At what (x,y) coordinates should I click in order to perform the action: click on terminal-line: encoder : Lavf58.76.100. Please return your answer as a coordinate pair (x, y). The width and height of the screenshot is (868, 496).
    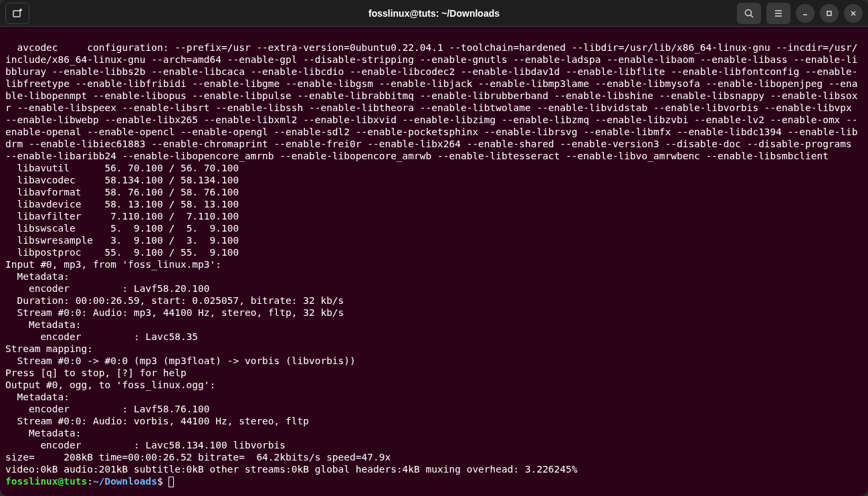
    Looking at the image, I should click on (434, 409).